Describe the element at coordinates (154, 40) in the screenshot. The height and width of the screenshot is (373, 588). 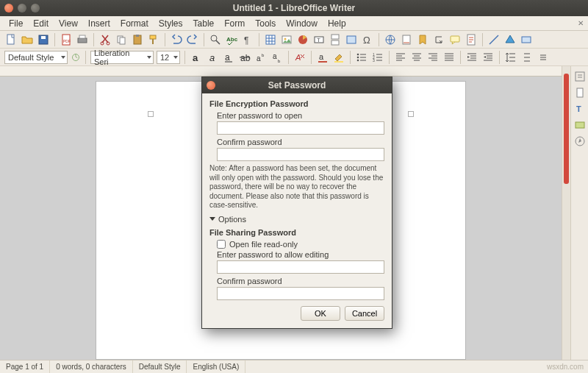
I see `clone-formatting-icon` at that location.